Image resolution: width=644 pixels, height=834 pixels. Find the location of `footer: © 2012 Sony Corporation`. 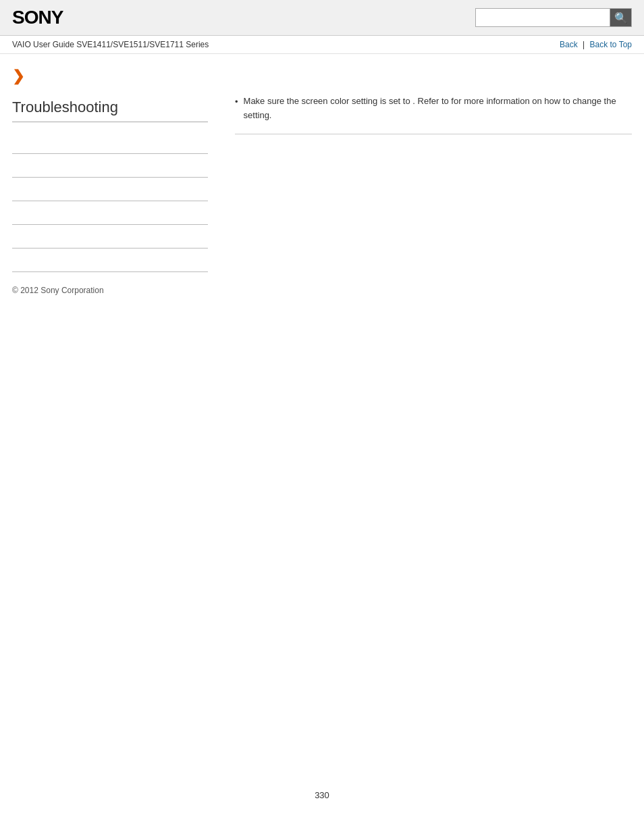

footer: © 2012 Sony Corporation is located at coordinates (322, 290).